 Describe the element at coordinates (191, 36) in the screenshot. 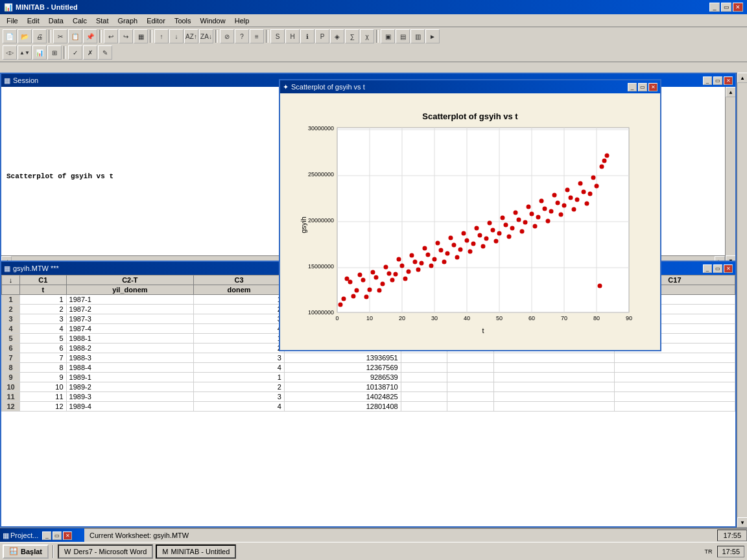

I see `col-sort-az: AZ↑` at that location.